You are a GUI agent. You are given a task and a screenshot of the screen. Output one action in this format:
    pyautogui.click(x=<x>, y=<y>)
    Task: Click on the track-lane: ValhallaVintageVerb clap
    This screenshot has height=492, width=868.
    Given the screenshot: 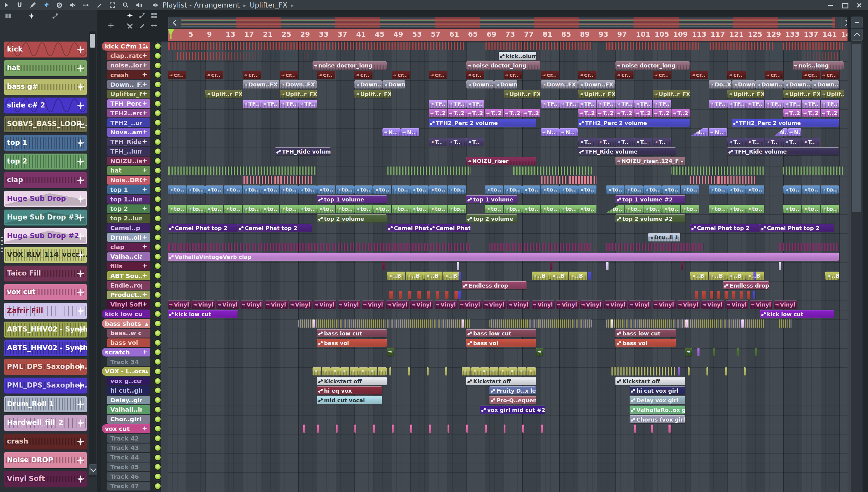 What is the action you would take?
    pyautogui.click(x=508, y=257)
    